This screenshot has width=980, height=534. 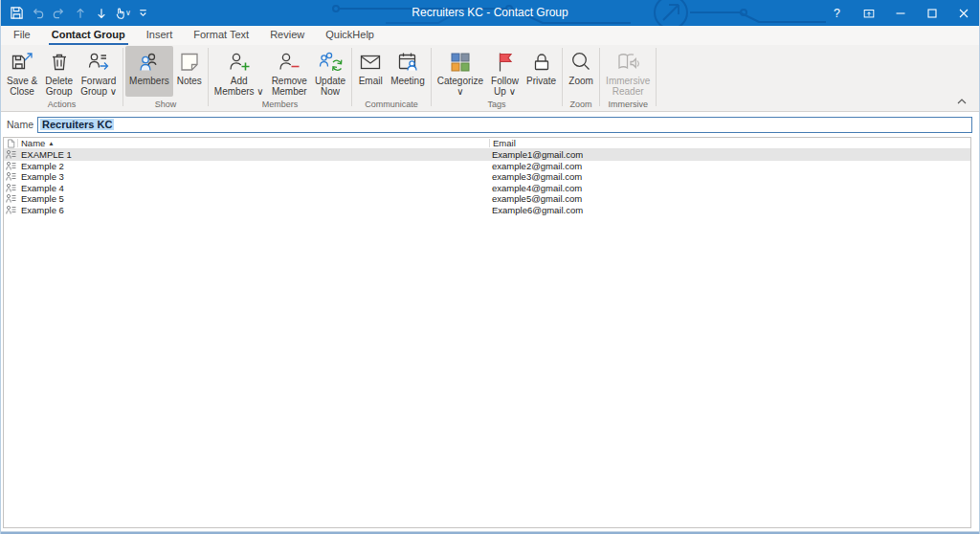 What do you see at coordinates (542, 71) in the screenshot?
I see `private-button: Private` at bounding box center [542, 71].